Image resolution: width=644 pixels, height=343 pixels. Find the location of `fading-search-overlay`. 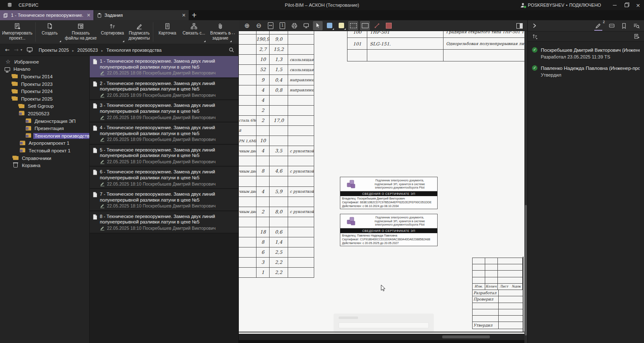

fading-search-overlay is located at coordinates (384, 323).